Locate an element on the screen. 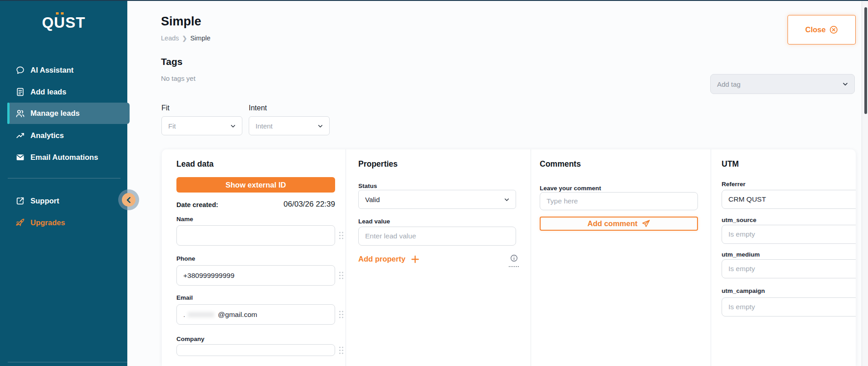 The image size is (868, 366). utm-campaign-input is located at coordinates (788, 307).